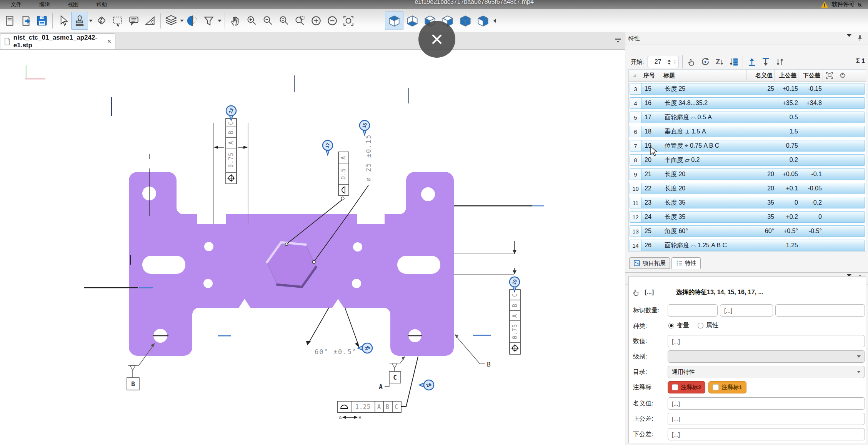  What do you see at coordinates (483, 21) in the screenshot?
I see `view-cube-top-icon` at bounding box center [483, 21].